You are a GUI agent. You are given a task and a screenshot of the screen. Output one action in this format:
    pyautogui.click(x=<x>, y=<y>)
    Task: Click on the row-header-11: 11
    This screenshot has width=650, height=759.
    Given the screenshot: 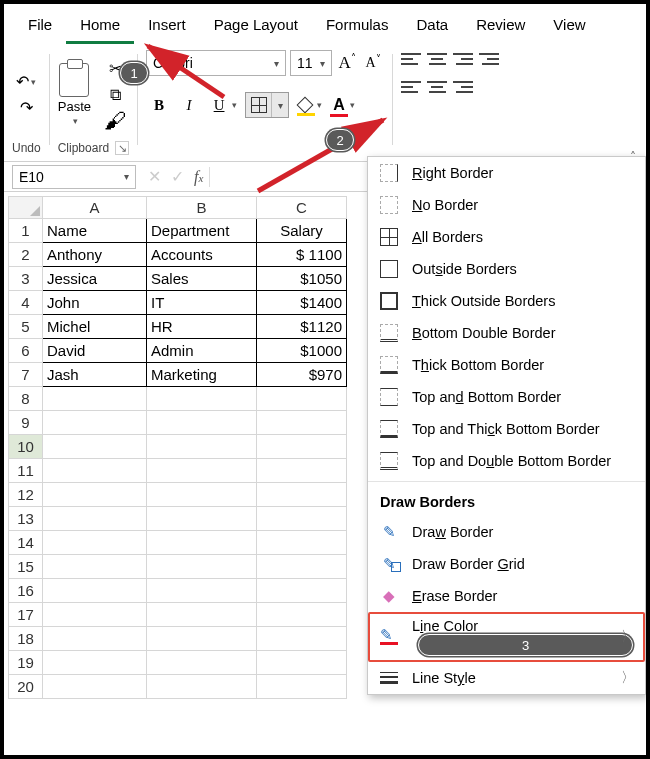 What is the action you would take?
    pyautogui.click(x=26, y=471)
    